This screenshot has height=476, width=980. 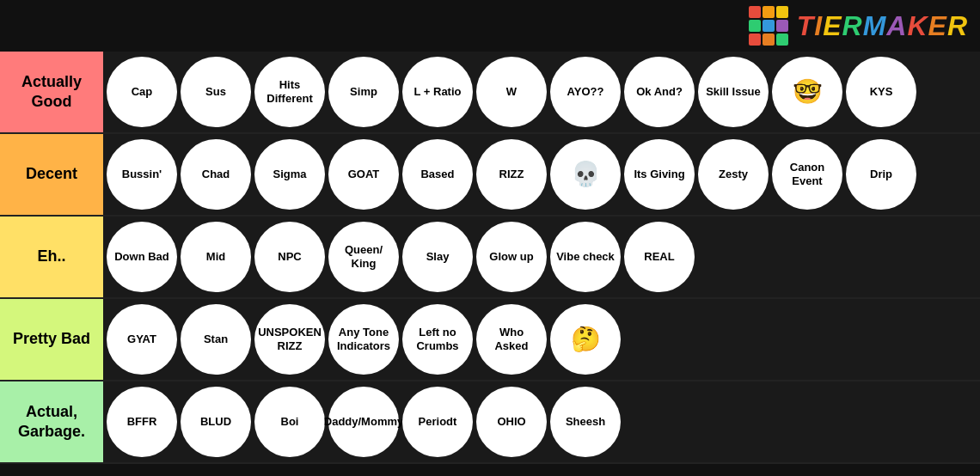 I want to click on tier-item: Based, so click(x=438, y=174).